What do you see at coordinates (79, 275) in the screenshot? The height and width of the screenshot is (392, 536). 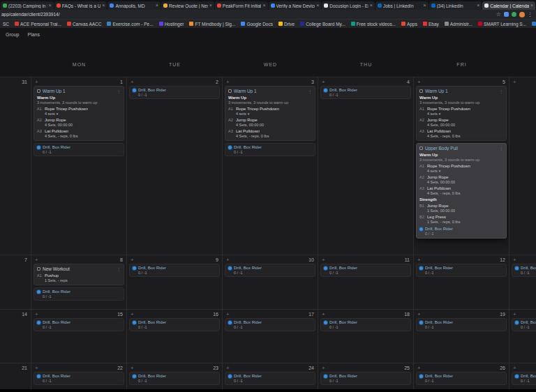 I see `workout-card: New Workout⋮A1Pushup1 Sets, - reps` at bounding box center [79, 275].